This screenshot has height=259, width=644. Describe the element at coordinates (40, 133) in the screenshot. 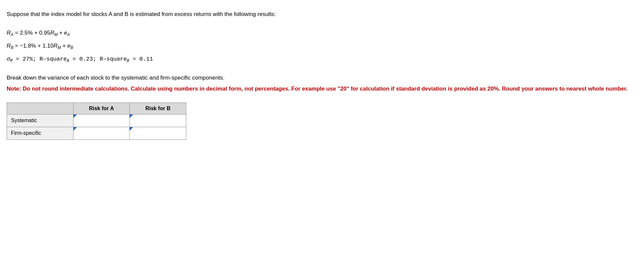

I see `row-label-firm-specific: Firm-specific` at that location.